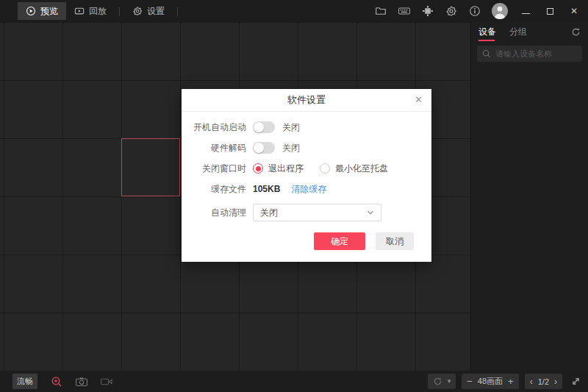 The image size is (588, 392). What do you see at coordinates (576, 381) in the screenshot?
I see `fullscreen-icon` at bounding box center [576, 381].